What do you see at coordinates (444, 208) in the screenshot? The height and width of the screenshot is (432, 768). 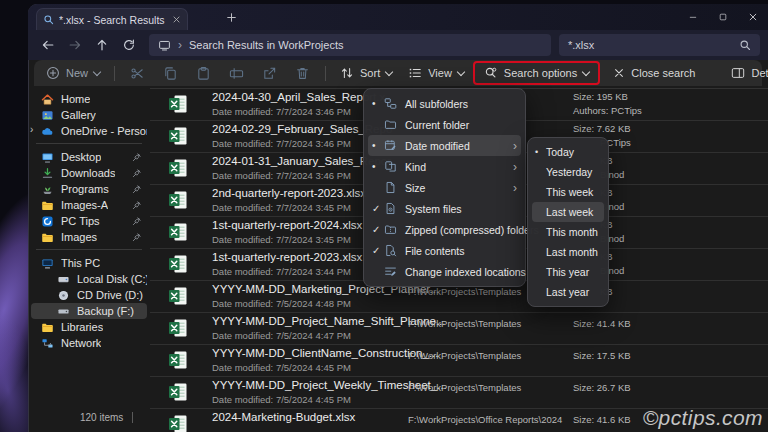 I see `menu-item: ✓ System files` at bounding box center [444, 208].